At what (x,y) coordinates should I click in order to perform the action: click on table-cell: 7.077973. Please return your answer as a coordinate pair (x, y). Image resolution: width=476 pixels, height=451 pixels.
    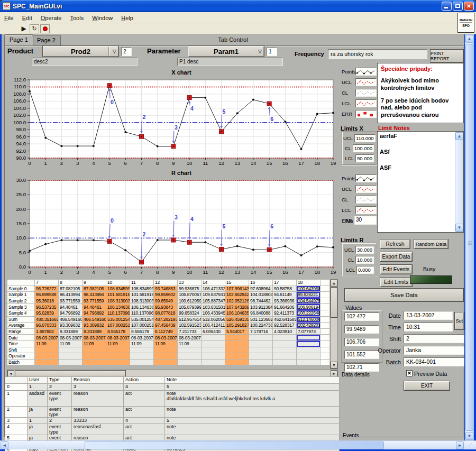
    Looking at the image, I should click on (309, 332).